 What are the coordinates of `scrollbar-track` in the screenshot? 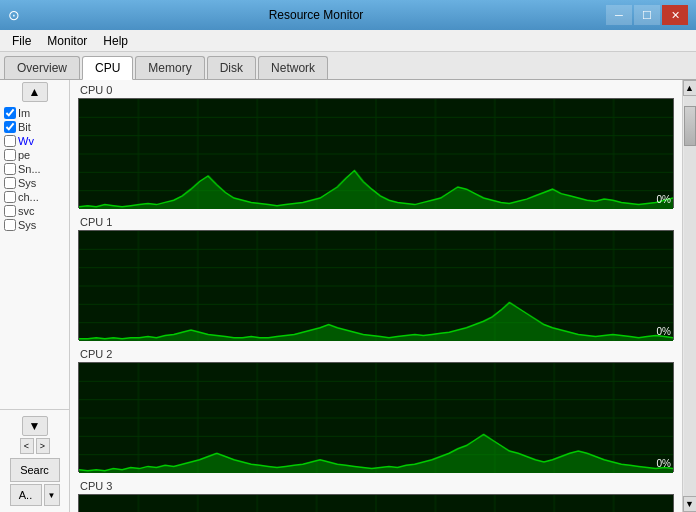 It's located at (690, 296).